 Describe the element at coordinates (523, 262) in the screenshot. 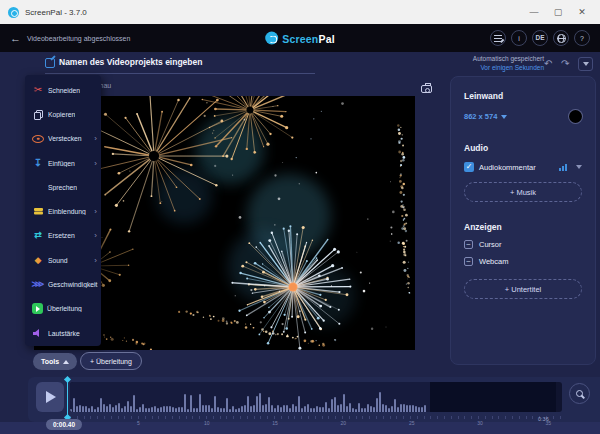

I see `show-toggle-webcam: Webcam` at that location.